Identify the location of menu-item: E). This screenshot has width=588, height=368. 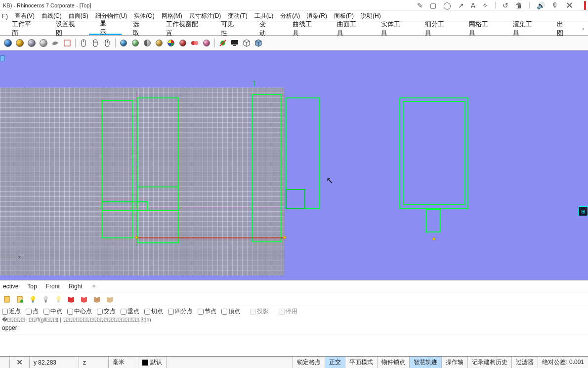
(5, 16).